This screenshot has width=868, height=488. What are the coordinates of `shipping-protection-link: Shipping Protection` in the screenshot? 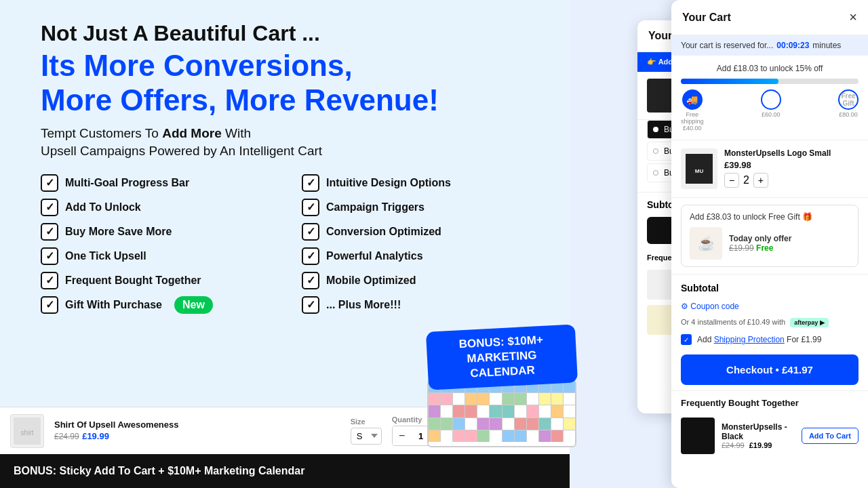 It's located at (749, 340).